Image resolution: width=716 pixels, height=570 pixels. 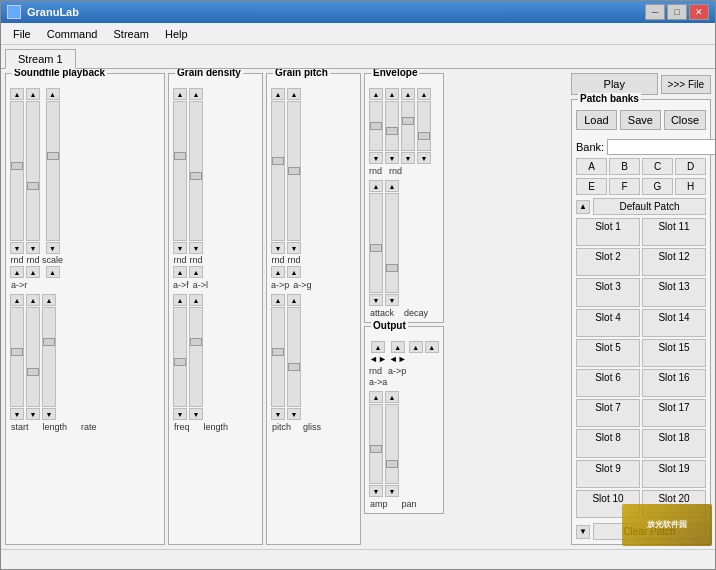 I want to click on gd-down-1: ▼, so click(x=180, y=248).